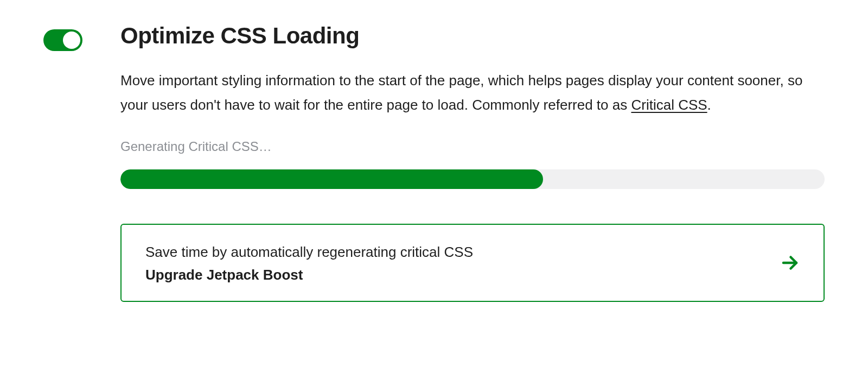 The width and height of the screenshot is (868, 385). I want to click on upgrade-cta-line2: Upgrade Jetpack Boost, so click(463, 275).